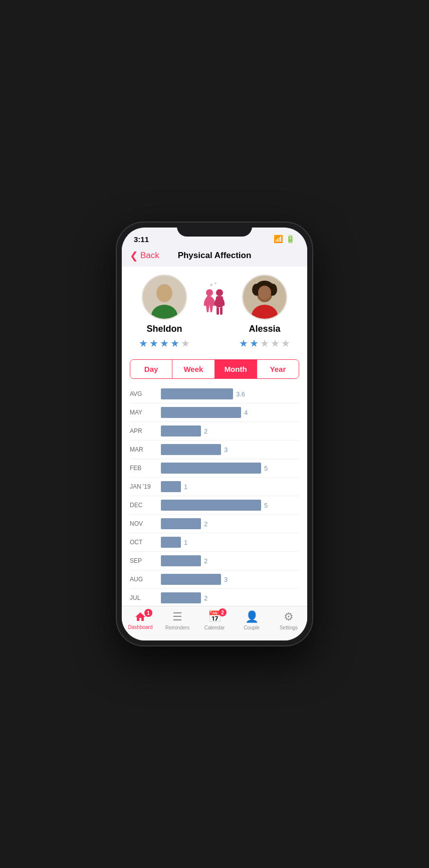 This screenshot has width=429, height=868. Describe the element at coordinates (278, 369) in the screenshot. I see `segment-year: Year` at that location.